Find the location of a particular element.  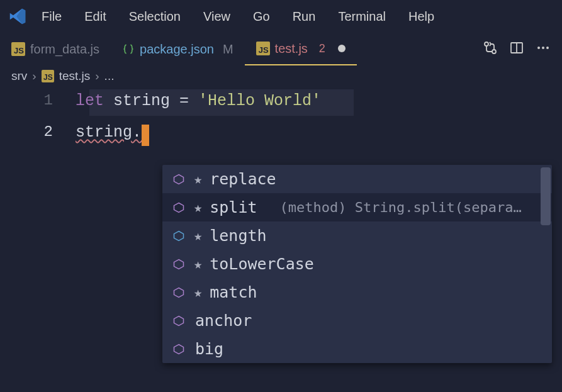

breadcrumb-folder: srv is located at coordinates (19, 76).